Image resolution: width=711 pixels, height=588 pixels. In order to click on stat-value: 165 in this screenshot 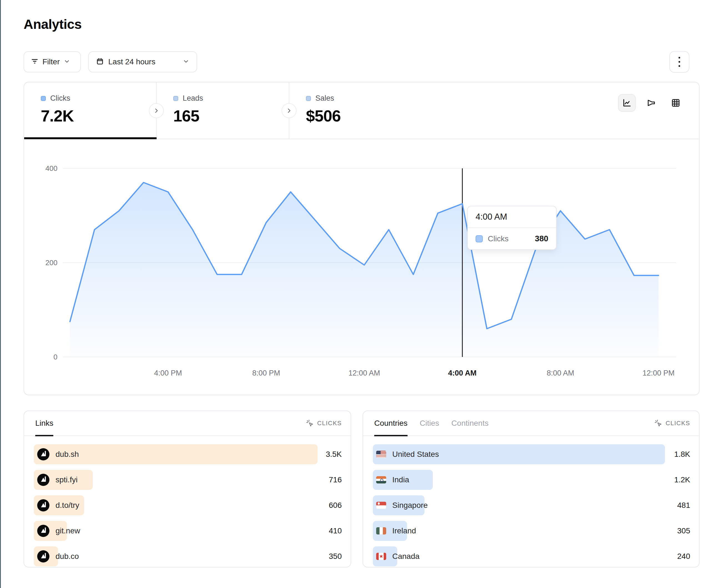, I will do `click(231, 116)`.